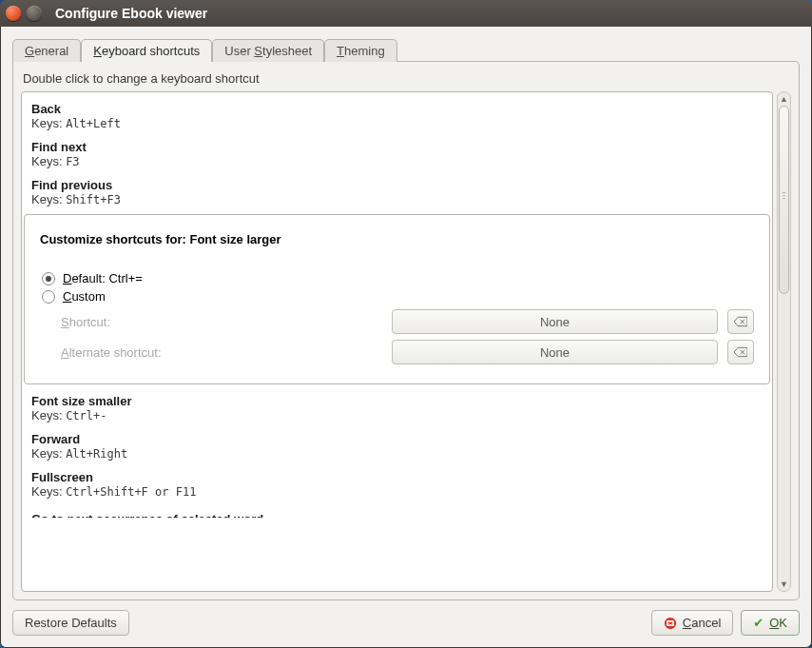 The height and width of the screenshot is (648, 812). What do you see at coordinates (397, 162) in the screenshot?
I see `shortcut-keys: Keys:F3` at bounding box center [397, 162].